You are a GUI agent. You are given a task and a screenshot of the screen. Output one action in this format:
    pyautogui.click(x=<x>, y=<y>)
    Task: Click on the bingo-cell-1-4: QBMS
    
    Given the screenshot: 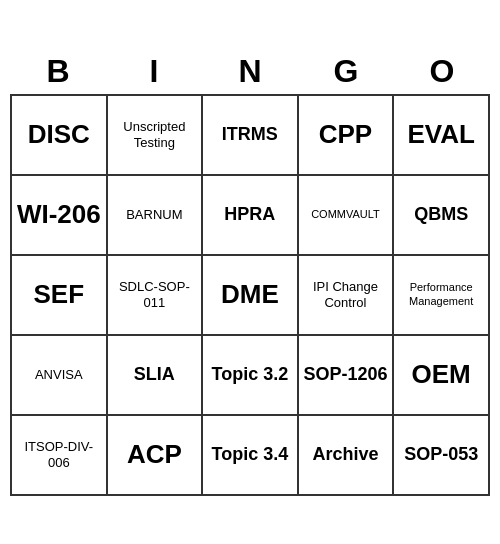 What is the action you would take?
    pyautogui.click(x=441, y=215)
    